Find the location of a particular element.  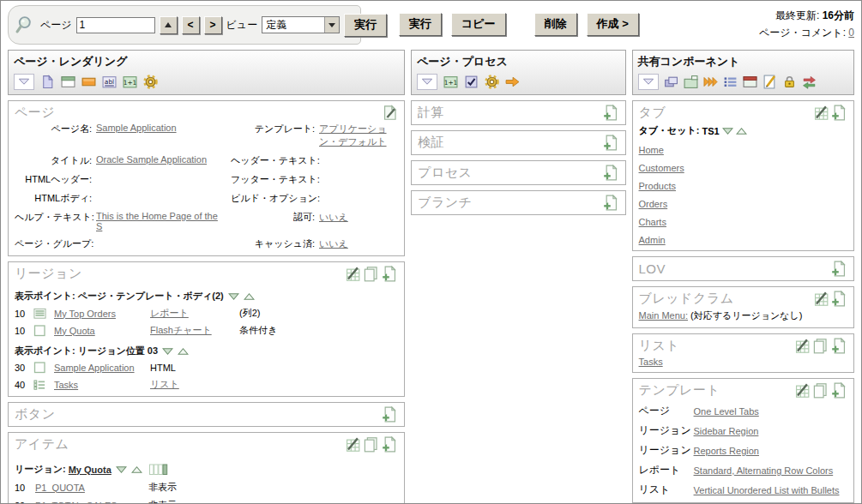

column-grid-icon is located at coordinates (158, 470).